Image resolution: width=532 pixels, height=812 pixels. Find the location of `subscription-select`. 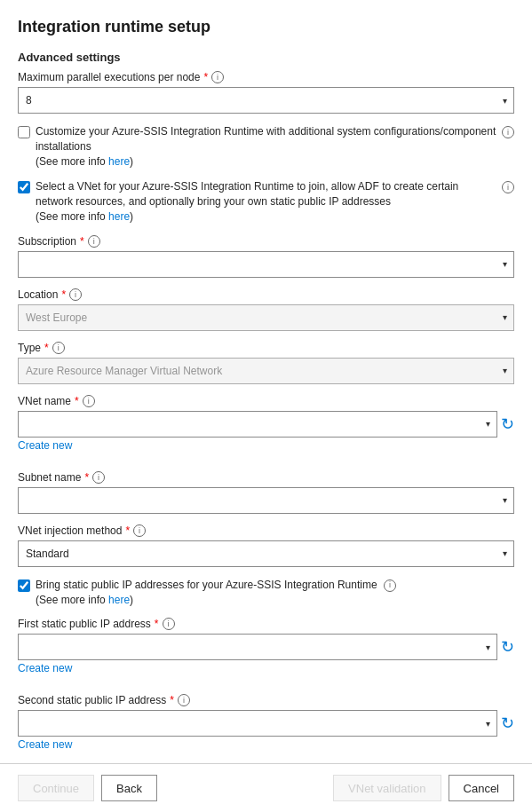

subscription-select is located at coordinates (266, 264).